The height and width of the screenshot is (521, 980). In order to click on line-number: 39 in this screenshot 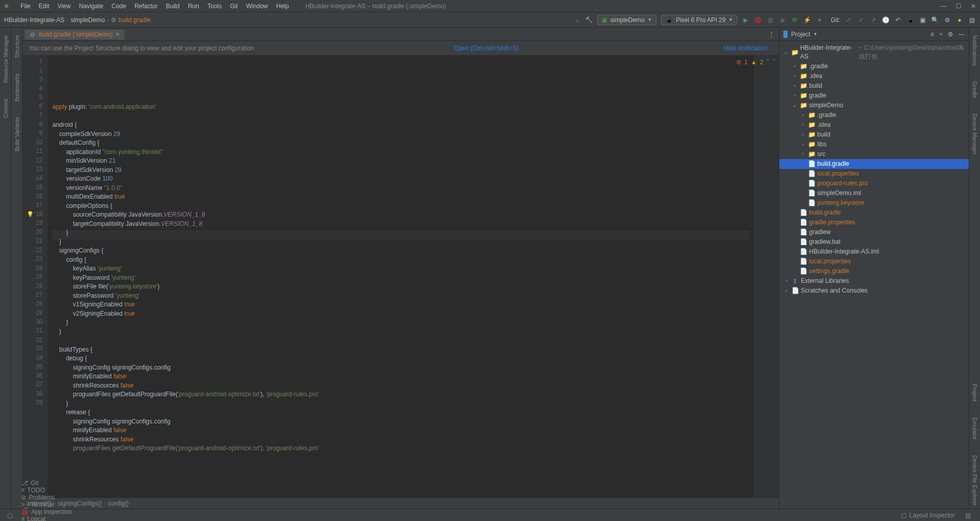, I will do `click(34, 403)`.